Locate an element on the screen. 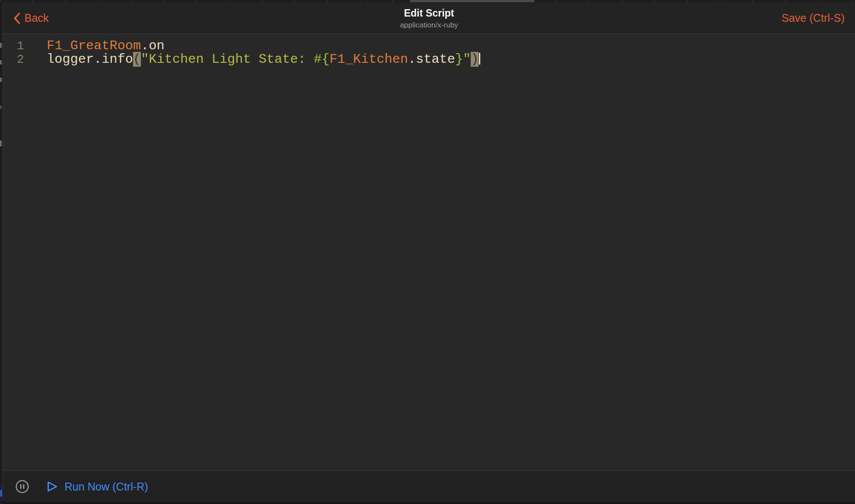 The height and width of the screenshot is (504, 855). background-tab-strip-highlight is located at coordinates (472, 1).